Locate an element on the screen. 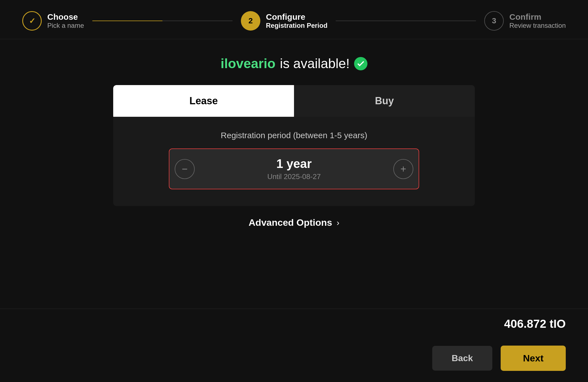 The width and height of the screenshot is (588, 382). step-configure: 2 Configure Registration Period is located at coordinates (284, 21).